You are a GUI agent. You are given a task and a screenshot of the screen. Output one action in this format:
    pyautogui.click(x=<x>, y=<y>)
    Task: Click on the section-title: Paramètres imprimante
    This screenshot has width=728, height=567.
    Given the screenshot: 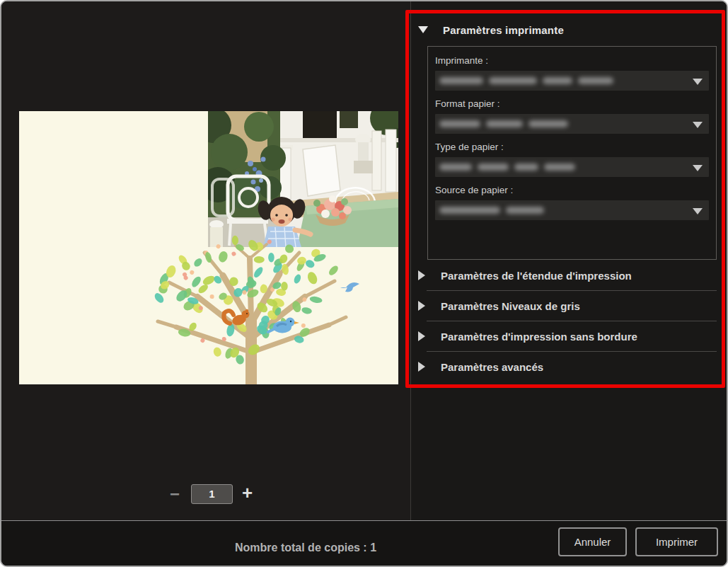 What is the action you would take?
    pyautogui.click(x=504, y=30)
    